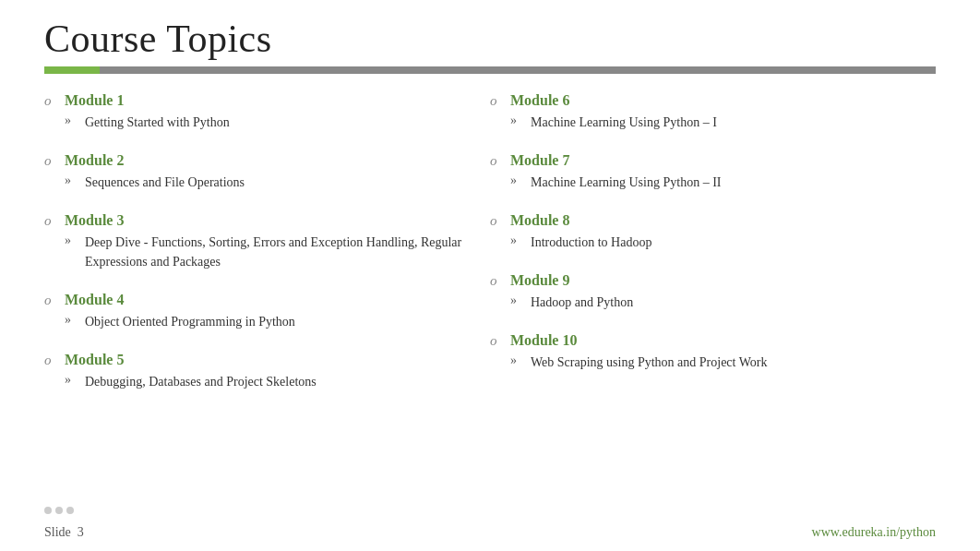 This screenshot has height=551, width=980. I want to click on page-title: Course Topics, so click(490, 39).